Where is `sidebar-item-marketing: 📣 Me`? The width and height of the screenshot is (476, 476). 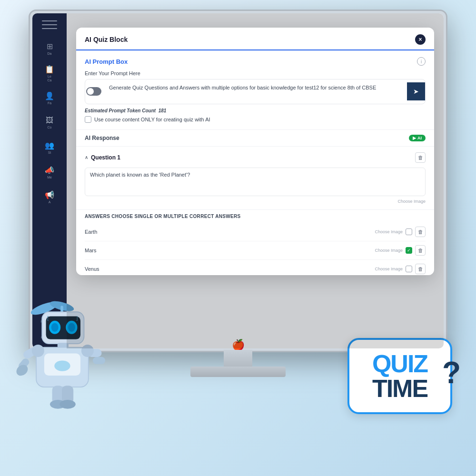
sidebar-item-marketing: 📣 Me is located at coordinates (50, 172).